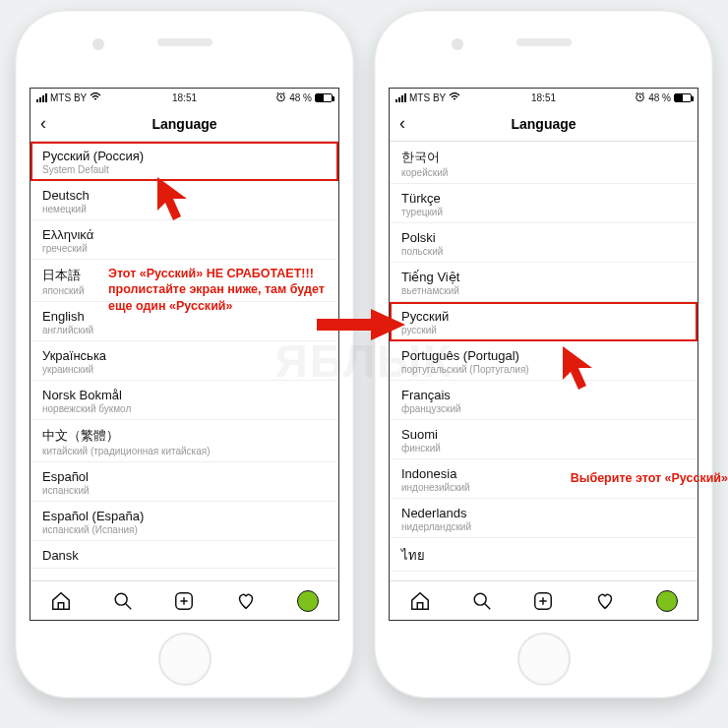 The width and height of the screenshot is (728, 728). Describe the element at coordinates (543, 479) in the screenshot. I see `language-row: Indonesiaиндонезийский` at that location.